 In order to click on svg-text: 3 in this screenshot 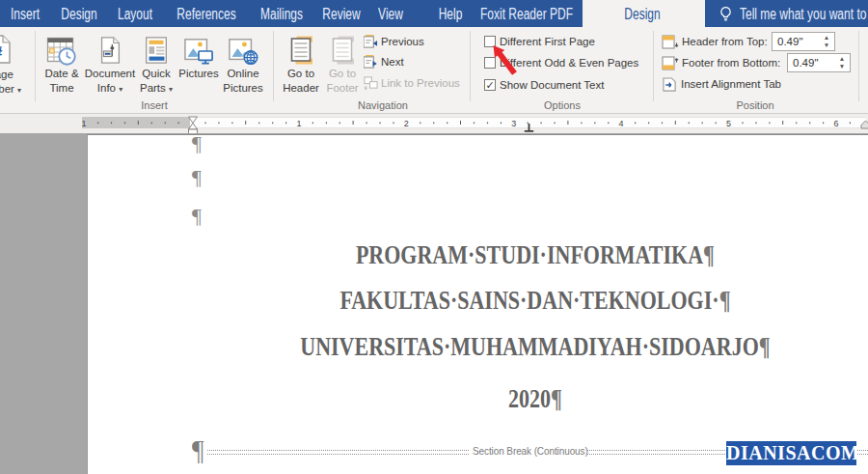, I will do `click(513, 124)`.